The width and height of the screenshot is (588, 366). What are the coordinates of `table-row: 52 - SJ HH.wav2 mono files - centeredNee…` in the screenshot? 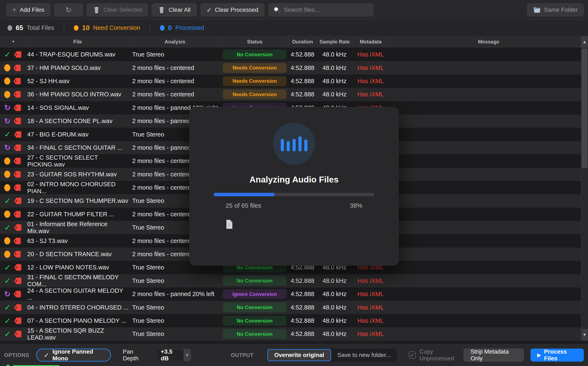 It's located at (294, 81).